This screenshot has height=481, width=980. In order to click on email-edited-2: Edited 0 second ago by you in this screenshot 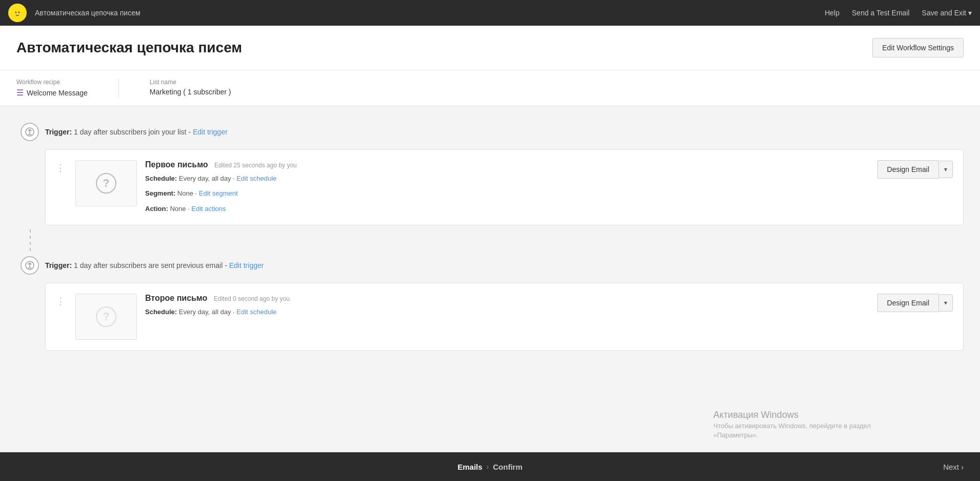, I will do `click(252, 299)`.